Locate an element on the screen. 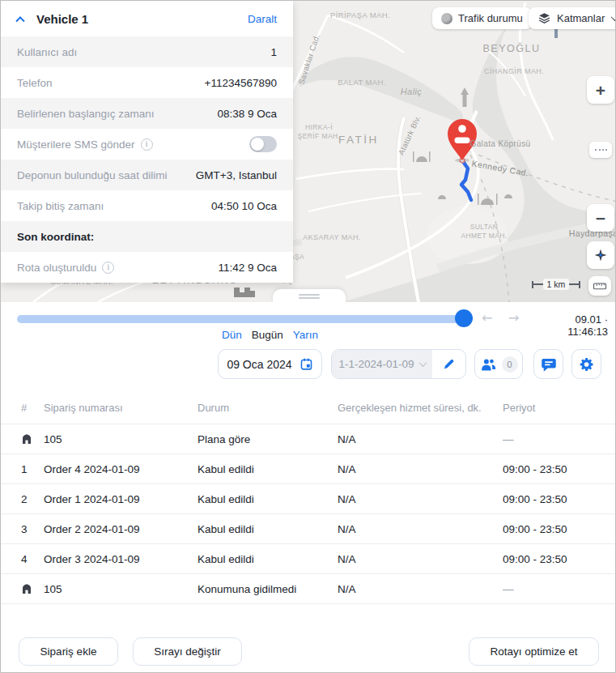 Image resolution: width=616 pixels, height=673 pixels. panel-row-value: 08:38 9 Oca is located at coordinates (247, 113).